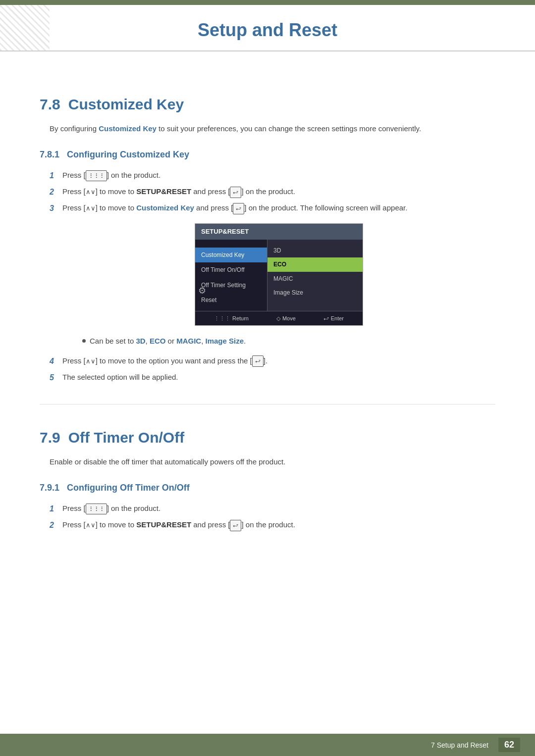 This screenshot has height=756, width=535. What do you see at coordinates (268, 404) in the screenshot?
I see `section-divider` at bounding box center [268, 404].